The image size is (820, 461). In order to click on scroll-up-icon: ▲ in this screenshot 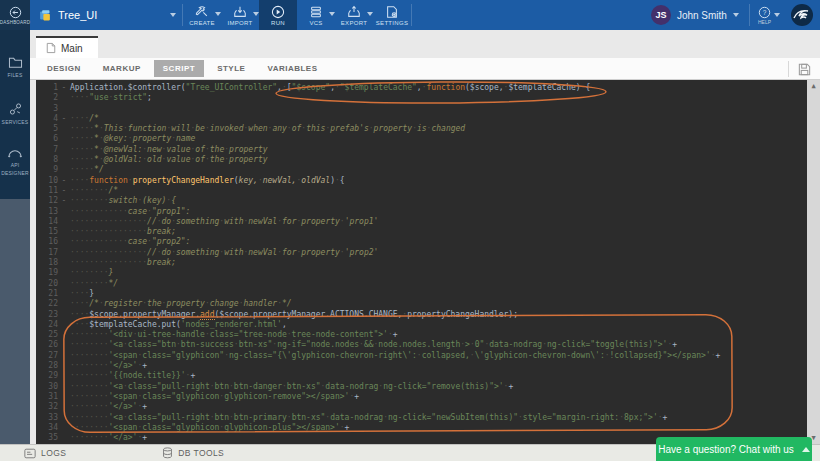, I will do `click(813, 86)`.